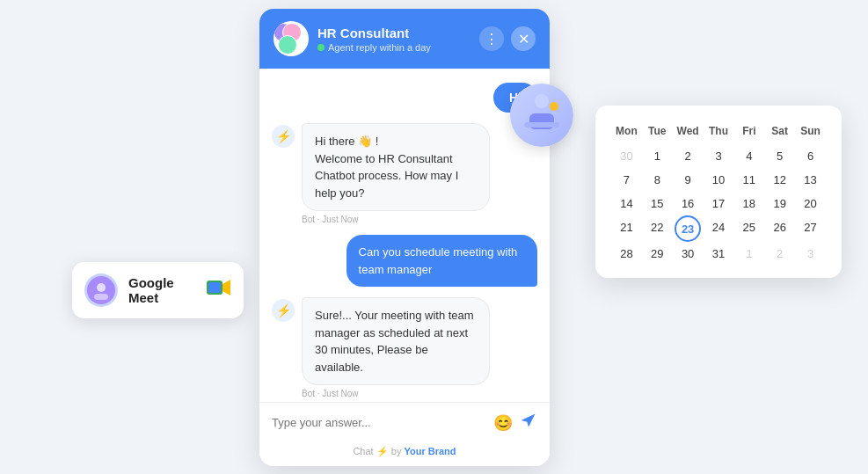 The height and width of the screenshot is (474, 868). I want to click on cal-cell: 13, so click(811, 179).